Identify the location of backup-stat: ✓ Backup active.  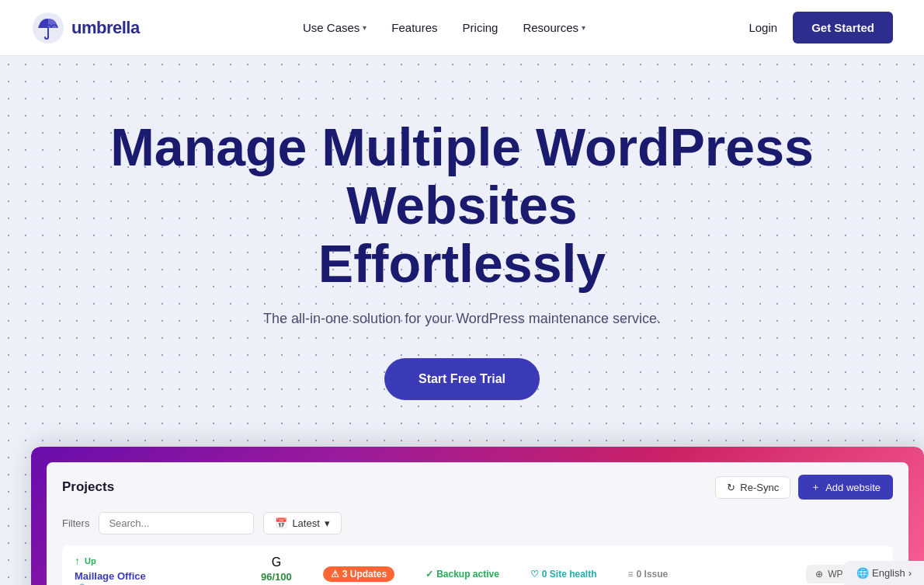
(463, 574).